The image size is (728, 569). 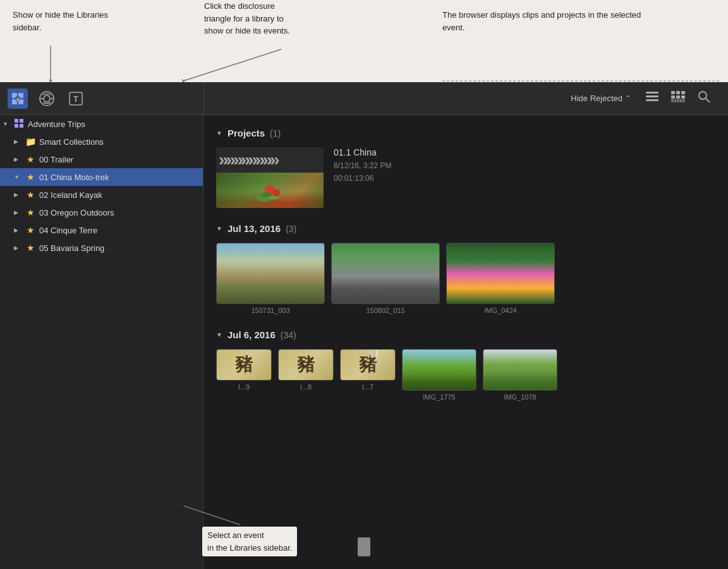 I want to click on projects-section: ▼ Projects (1) »»»»»»»», so click(x=466, y=168).